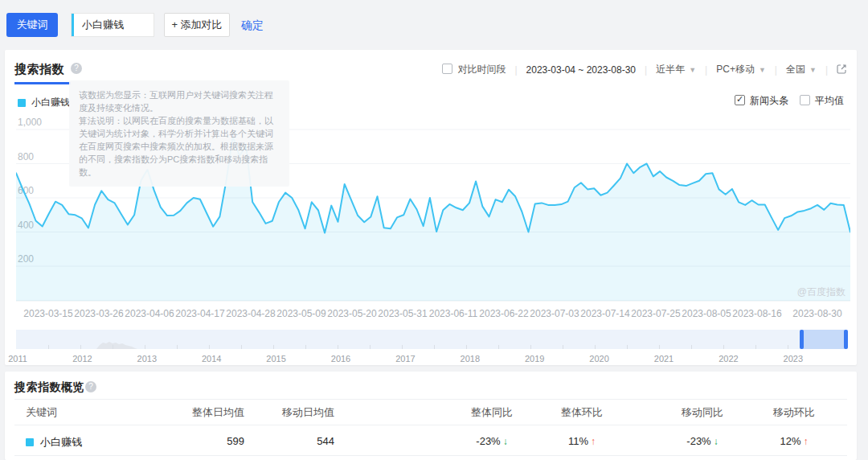  I want to click on x-tick-label: 2023-04-28, so click(251, 314).